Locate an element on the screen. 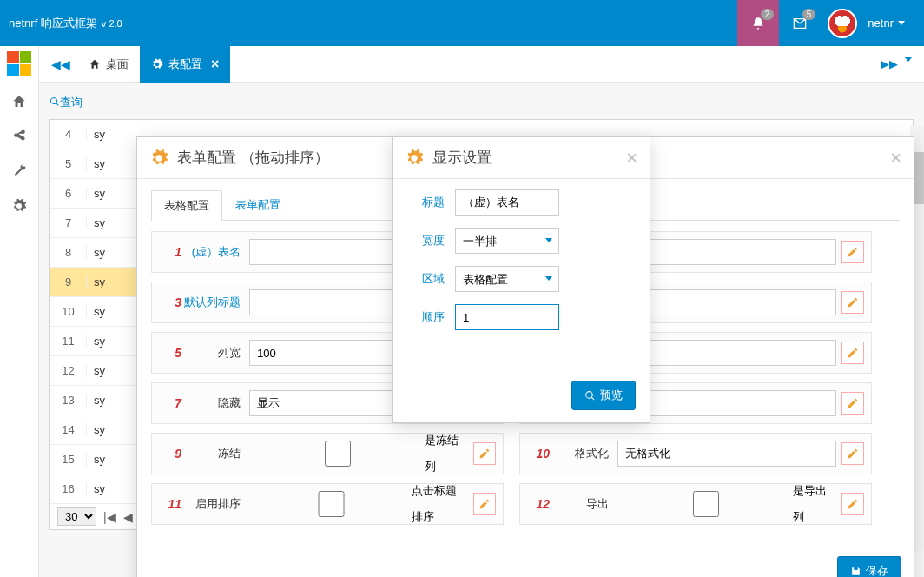 The width and height of the screenshot is (924, 577). tab-table-config: 表配置 × is located at coordinates (185, 64).